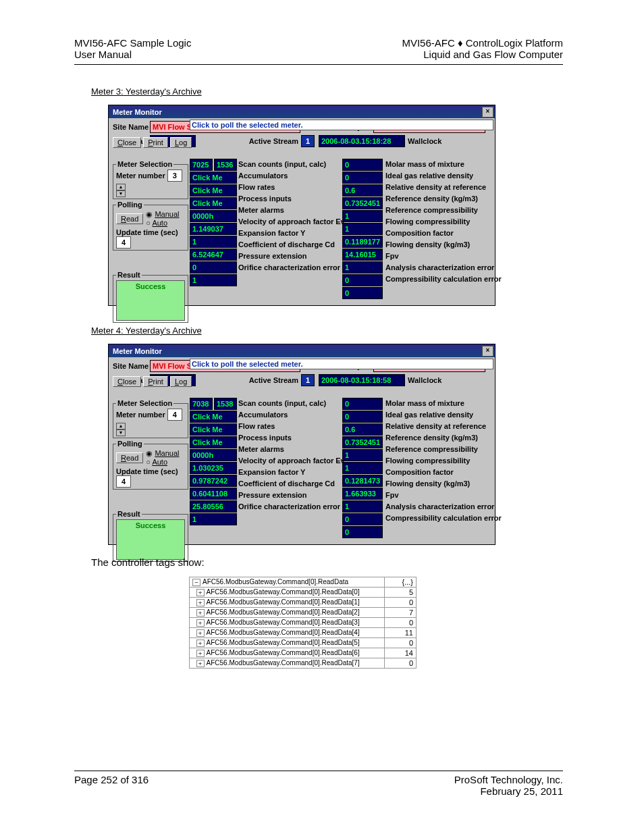 This screenshot has width=644, height=834. Describe the element at coordinates (201, 165) in the screenshot. I see `scan-input-value: 7025` at that location.